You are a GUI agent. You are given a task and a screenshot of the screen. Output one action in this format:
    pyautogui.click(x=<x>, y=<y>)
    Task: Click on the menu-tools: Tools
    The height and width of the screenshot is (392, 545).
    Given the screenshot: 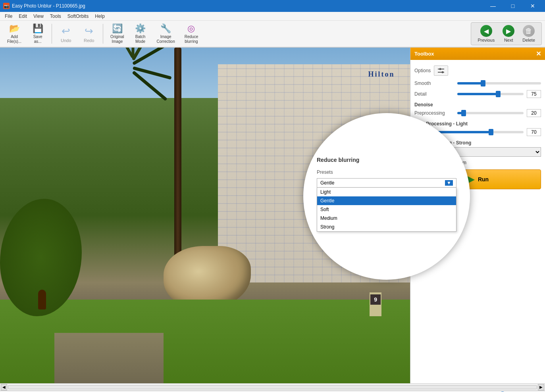 What is the action you would take?
    pyautogui.click(x=56, y=16)
    